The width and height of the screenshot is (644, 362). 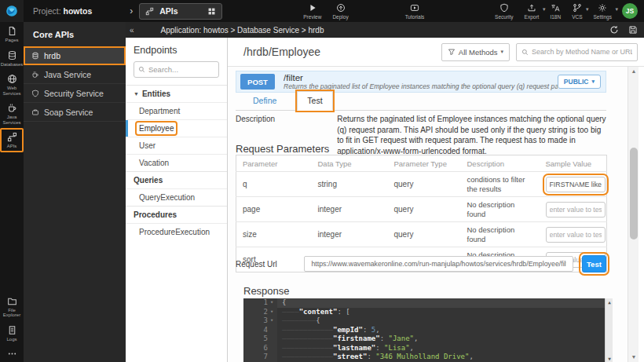 What do you see at coordinates (609, 358) in the screenshot?
I see `editor-scroll-down-icon: ▼` at bounding box center [609, 358].